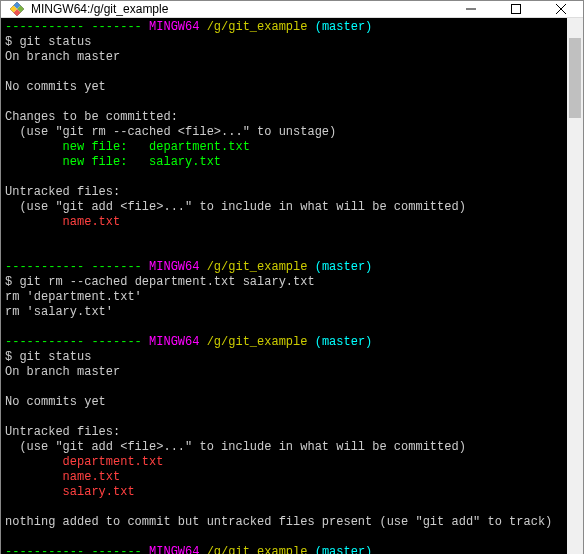 Image resolution: width=584 pixels, height=554 pixels. Describe the element at coordinates (59, 312) in the screenshot. I see `out-line: rm 'salary.txt'` at that location.